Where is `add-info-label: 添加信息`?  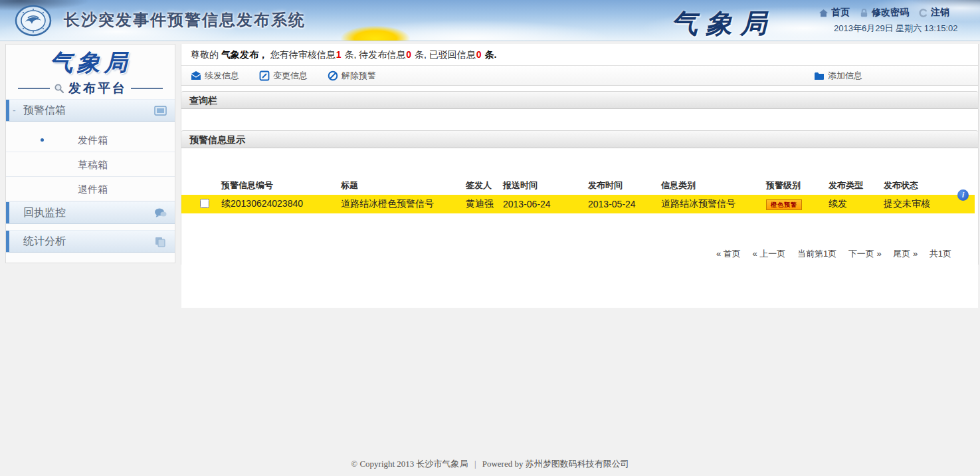 add-info-label: 添加信息 is located at coordinates (845, 76).